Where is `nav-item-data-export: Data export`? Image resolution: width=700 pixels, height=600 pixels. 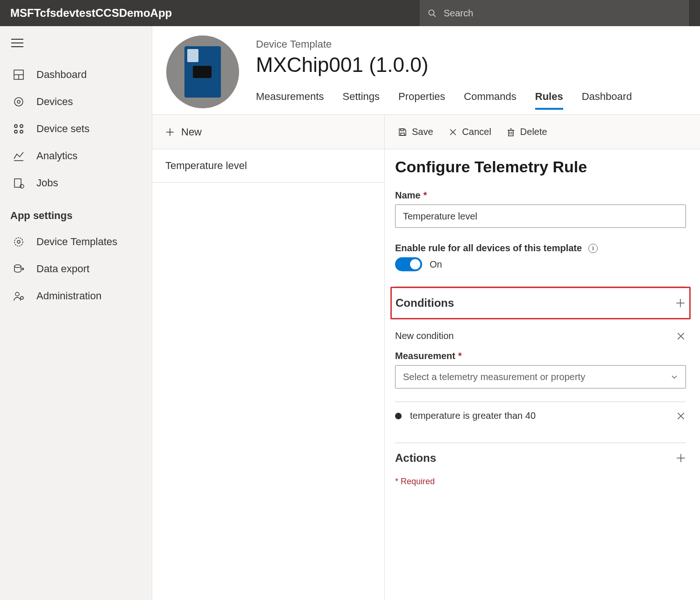
nav-item-data-export: Data export is located at coordinates (76, 269).